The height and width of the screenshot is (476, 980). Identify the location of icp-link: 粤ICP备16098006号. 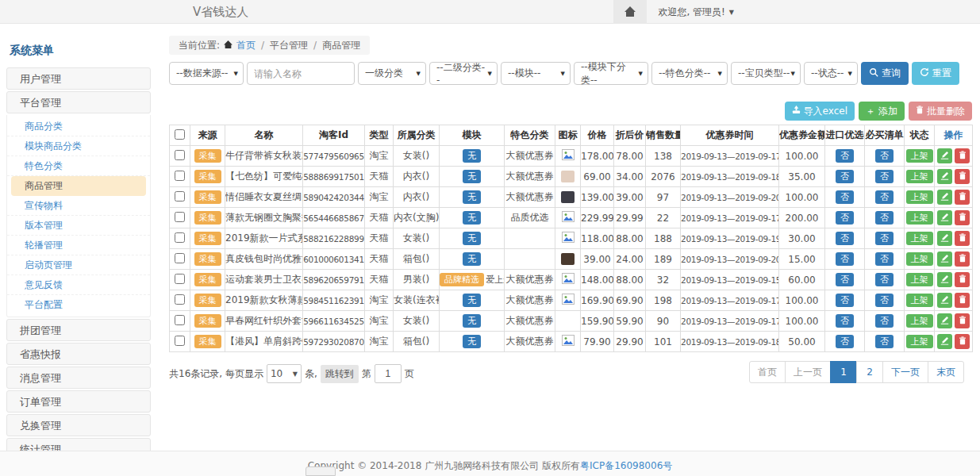
(626, 466).